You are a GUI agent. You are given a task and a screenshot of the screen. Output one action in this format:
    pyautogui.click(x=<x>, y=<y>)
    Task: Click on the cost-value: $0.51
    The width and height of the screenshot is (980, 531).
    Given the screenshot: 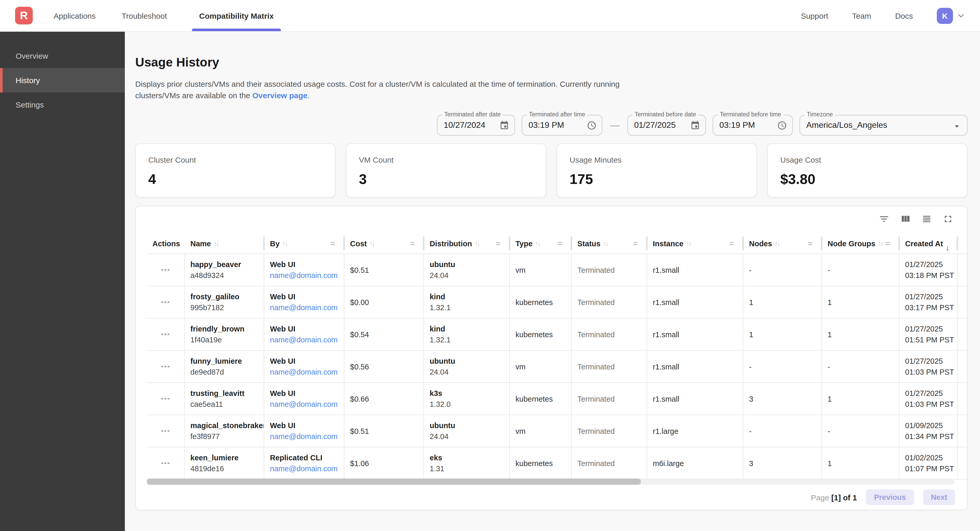 What is the action you would take?
    pyautogui.click(x=385, y=270)
    